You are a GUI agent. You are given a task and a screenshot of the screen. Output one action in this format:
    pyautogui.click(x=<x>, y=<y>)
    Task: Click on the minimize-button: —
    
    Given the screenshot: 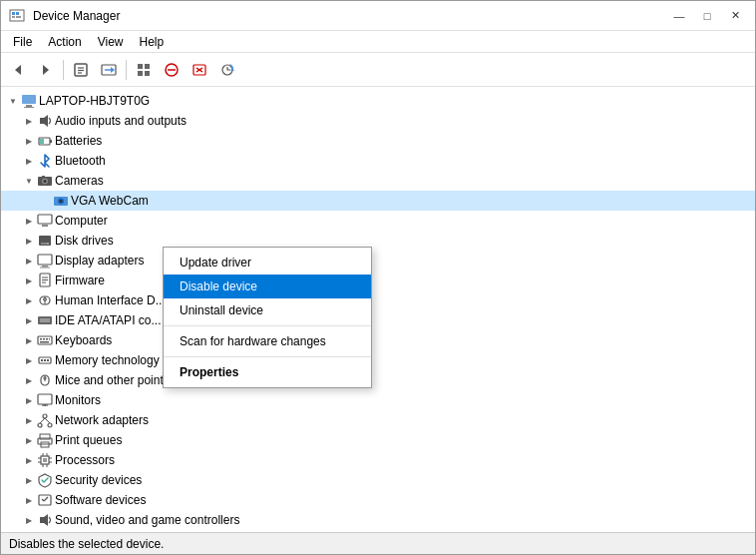 What is the action you would take?
    pyautogui.click(x=679, y=16)
    